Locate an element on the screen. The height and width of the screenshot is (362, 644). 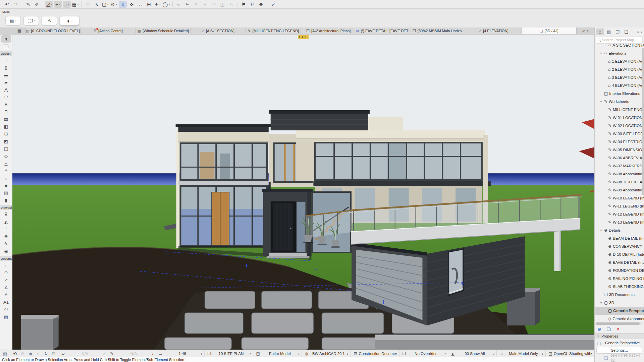
tree-item: ∨ ✎ W-06 ABBREVIATI is located at coordinates (619, 158).